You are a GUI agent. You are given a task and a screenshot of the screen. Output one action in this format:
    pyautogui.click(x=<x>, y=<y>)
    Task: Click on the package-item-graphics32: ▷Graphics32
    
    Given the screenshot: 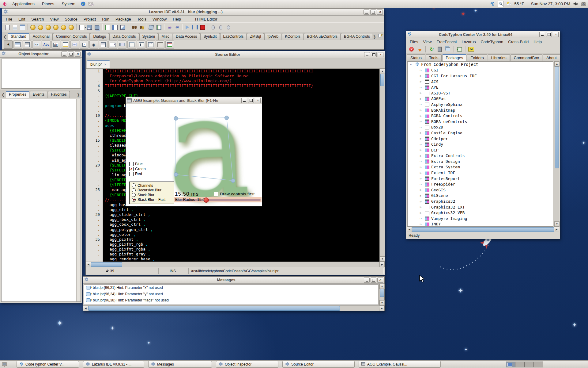 What is the action you would take?
    pyautogui.click(x=480, y=201)
    